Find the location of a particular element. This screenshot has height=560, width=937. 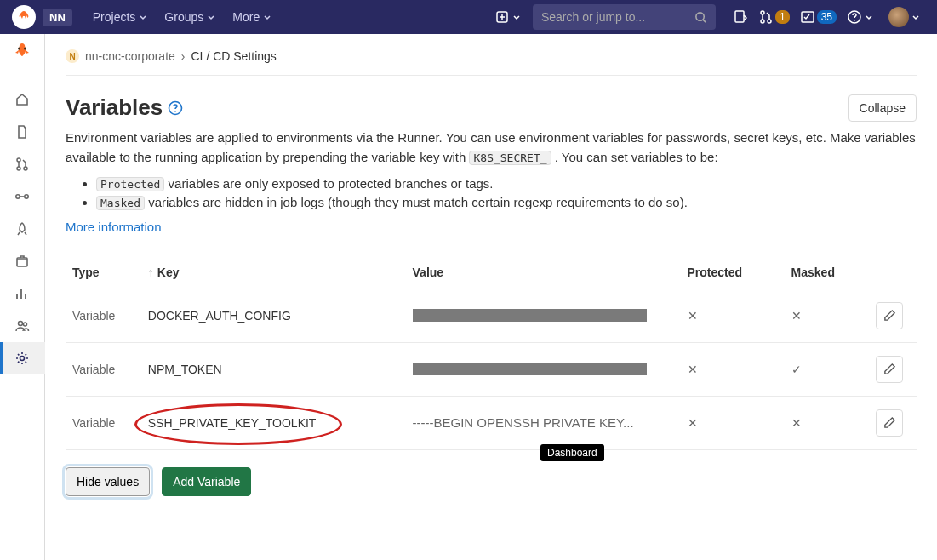

col-actions is located at coordinates (893, 272).